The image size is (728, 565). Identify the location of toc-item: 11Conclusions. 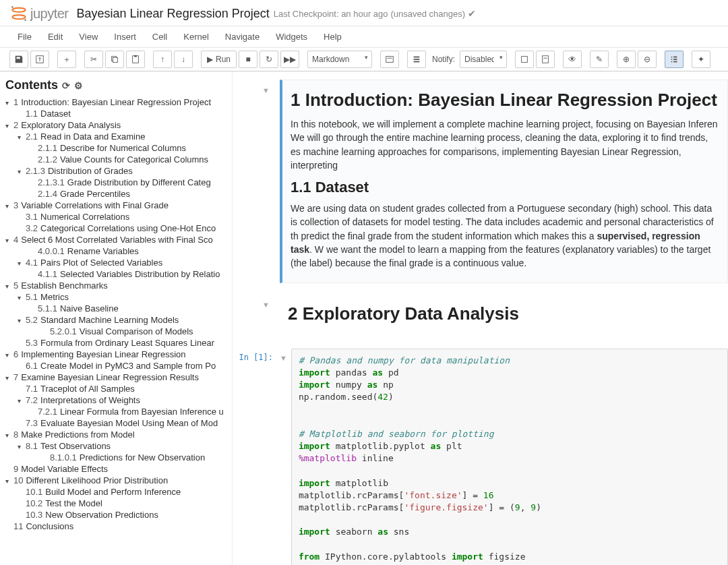
(117, 526).